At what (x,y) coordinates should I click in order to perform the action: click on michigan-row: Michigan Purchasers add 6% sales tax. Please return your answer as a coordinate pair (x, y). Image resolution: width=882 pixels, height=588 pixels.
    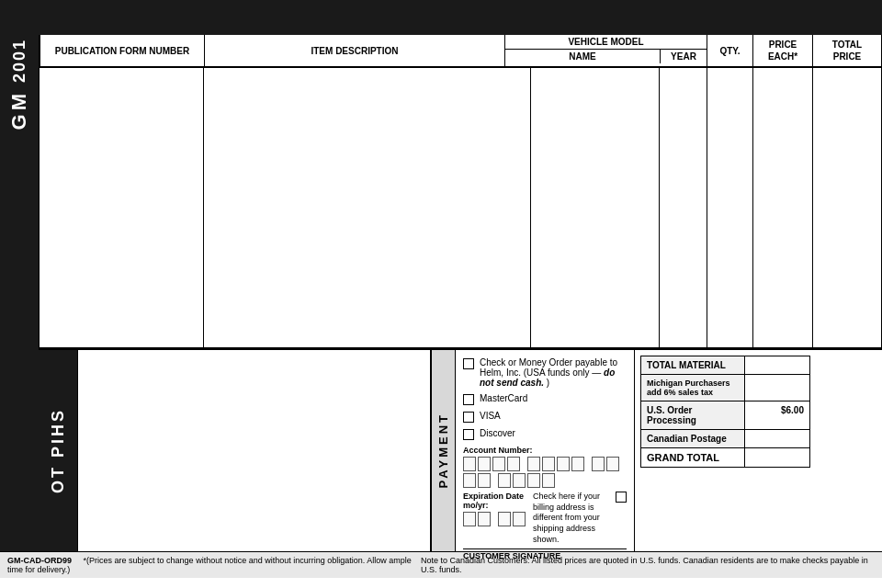
    Looking at the image, I should click on (726, 388).